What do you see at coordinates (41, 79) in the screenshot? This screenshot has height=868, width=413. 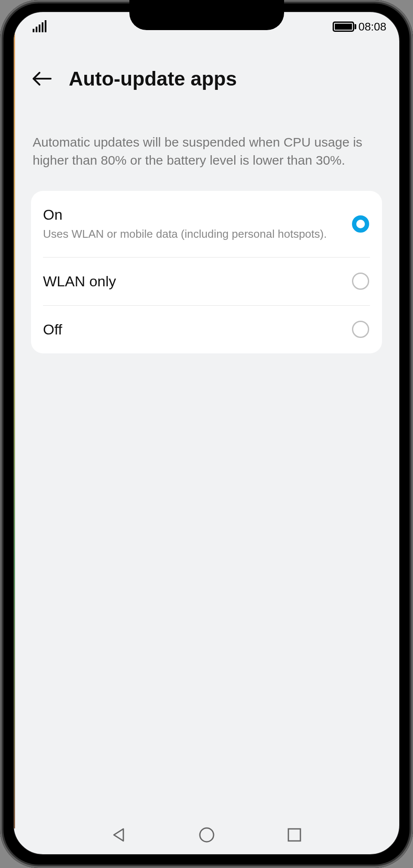 I see `back-arrow-icon` at bounding box center [41, 79].